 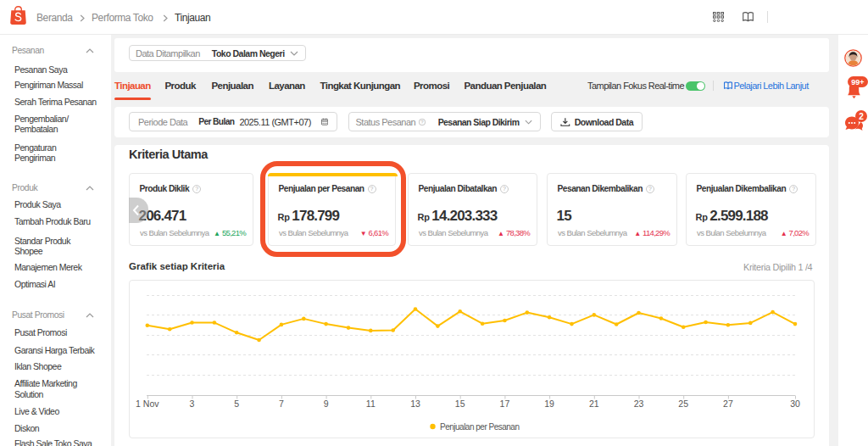 I want to click on svg-text: 15, so click(x=460, y=404).